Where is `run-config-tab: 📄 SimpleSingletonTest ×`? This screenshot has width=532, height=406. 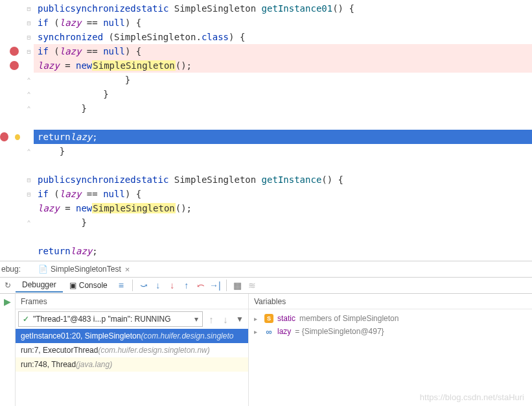
run-config-tab: 📄 SimpleSingletonTest × is located at coordinates (84, 270).